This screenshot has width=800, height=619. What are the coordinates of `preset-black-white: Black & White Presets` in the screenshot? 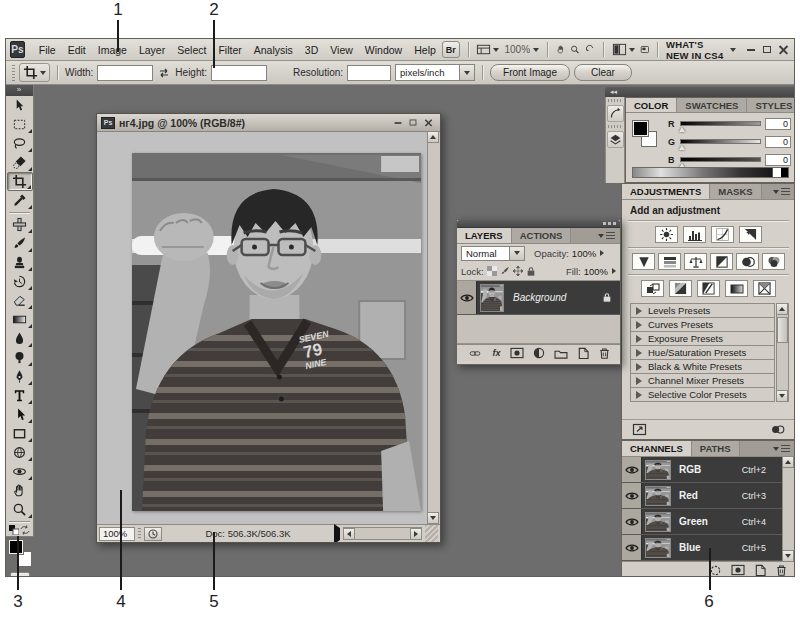 It's located at (702, 366).